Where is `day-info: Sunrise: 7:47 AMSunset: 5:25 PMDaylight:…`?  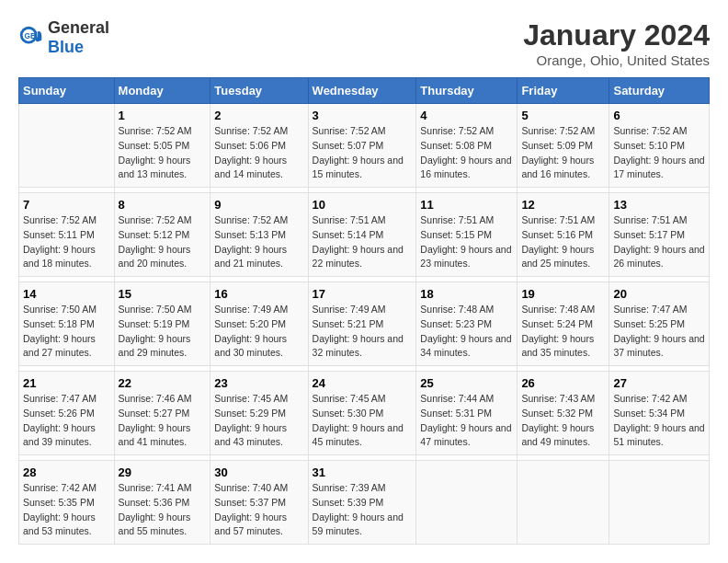
day-info: Sunrise: 7:47 AMSunset: 5:25 PMDaylight:… is located at coordinates (659, 331).